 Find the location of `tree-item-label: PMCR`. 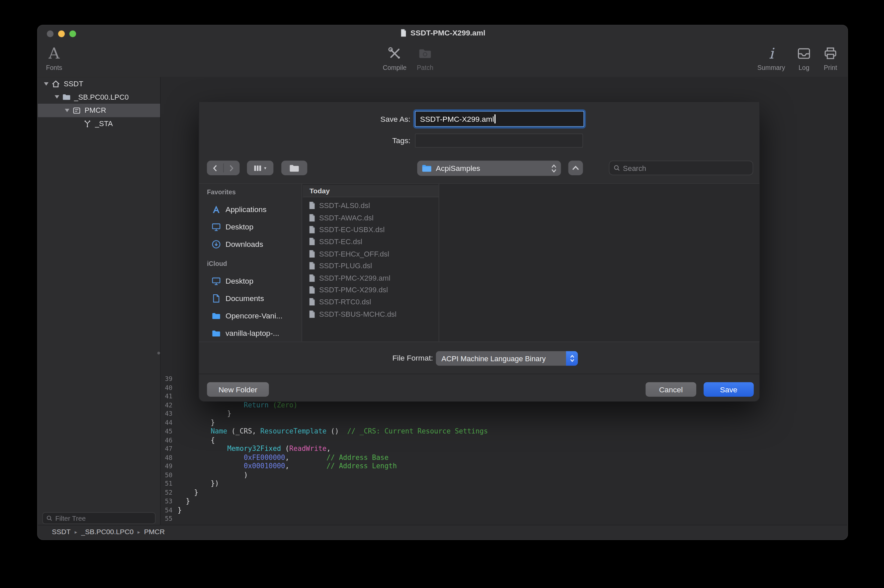

tree-item-label: PMCR is located at coordinates (96, 110).